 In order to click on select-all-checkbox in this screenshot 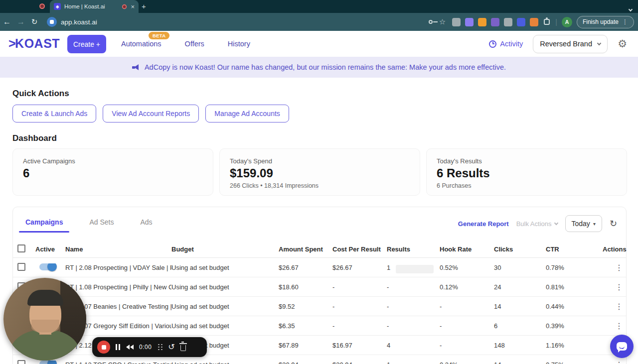, I will do `click(21, 248)`.